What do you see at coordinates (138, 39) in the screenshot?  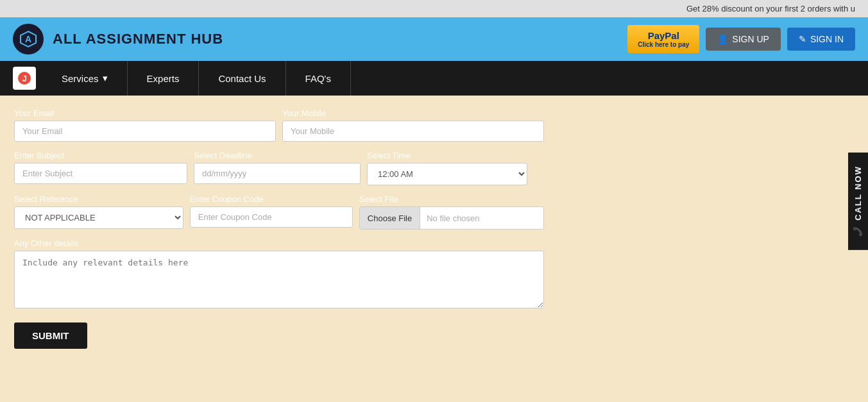 I see `brand-name: ALL ASSIGNMENT HUB` at bounding box center [138, 39].